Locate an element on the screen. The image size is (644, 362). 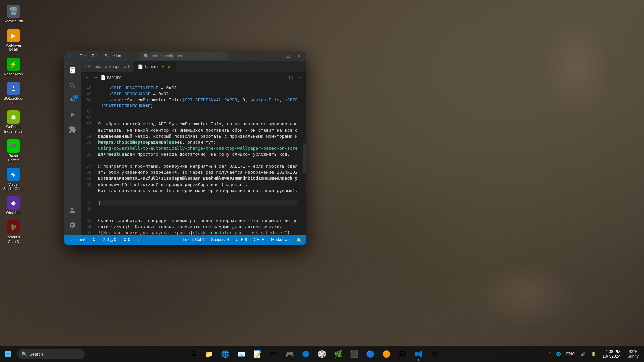
code-line-69: Скрипт заработал, генерируя каждый раз н… is located at coordinates (198, 221).